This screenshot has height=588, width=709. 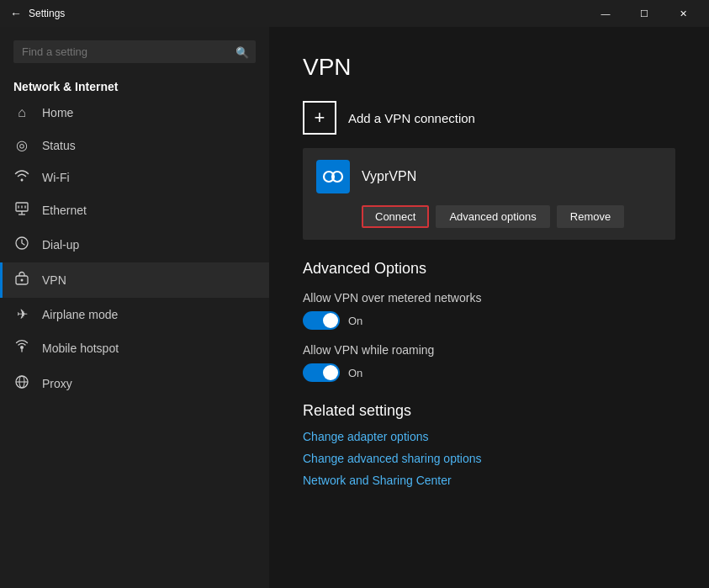 I want to click on sidebar-item-ethernet: Ethernet, so click(x=135, y=210).